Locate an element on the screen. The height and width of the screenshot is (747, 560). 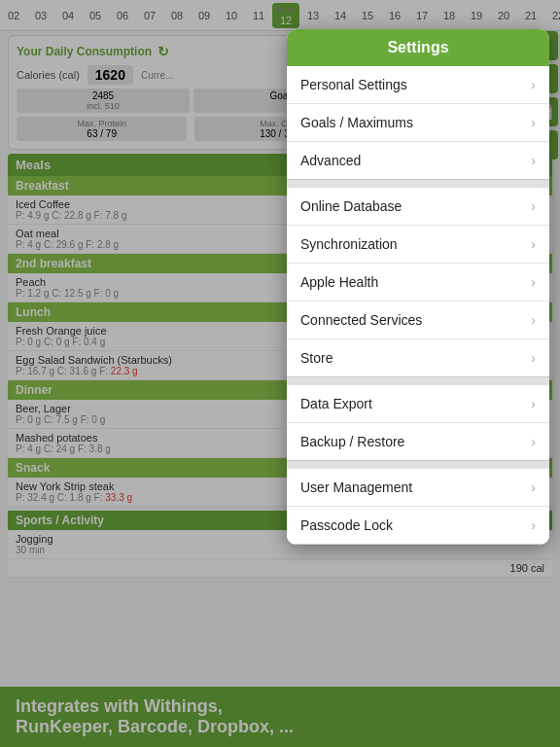
settings-item-online-db: Online Database › is located at coordinates (418, 206).